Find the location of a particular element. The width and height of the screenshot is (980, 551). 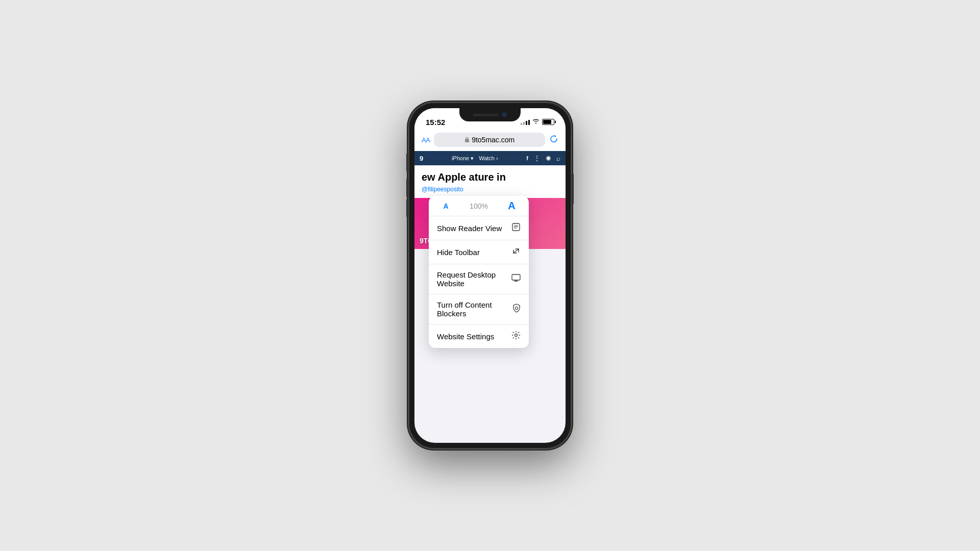

phone-screen: 15:52 is located at coordinates (490, 276).